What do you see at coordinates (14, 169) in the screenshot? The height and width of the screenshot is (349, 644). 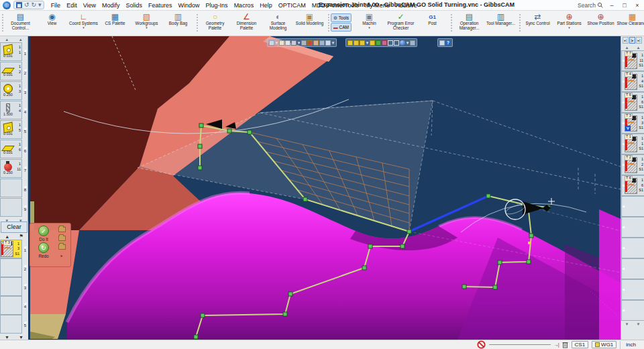 I see `tool-tile: 0.250 1 11 ◀ 7` at bounding box center [14, 169].